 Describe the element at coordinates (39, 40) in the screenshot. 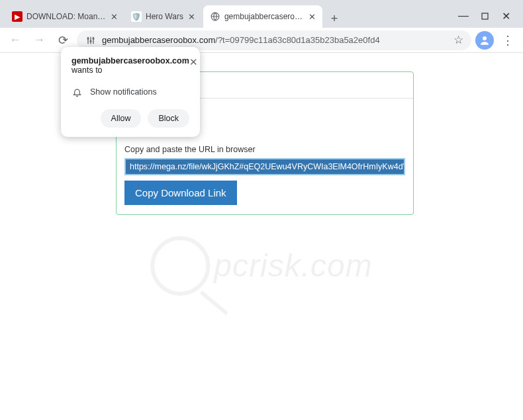

I see `forward-button: →` at that location.